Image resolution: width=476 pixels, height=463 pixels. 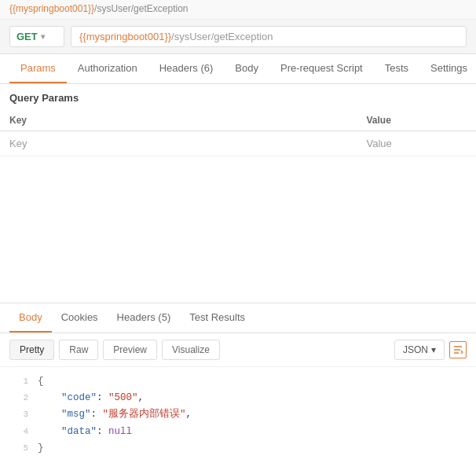 What do you see at coordinates (458, 350) in the screenshot?
I see `lines-icon` at bounding box center [458, 350].